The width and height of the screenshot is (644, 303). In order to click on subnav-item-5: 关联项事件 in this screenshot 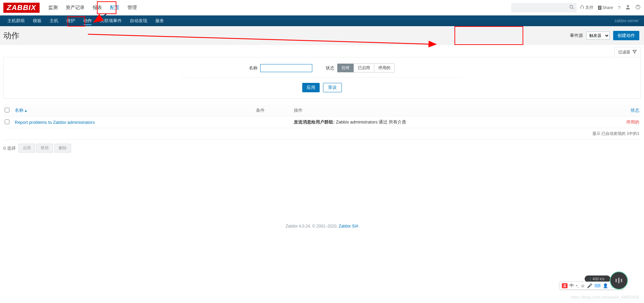, I will do `click(111, 21)`.